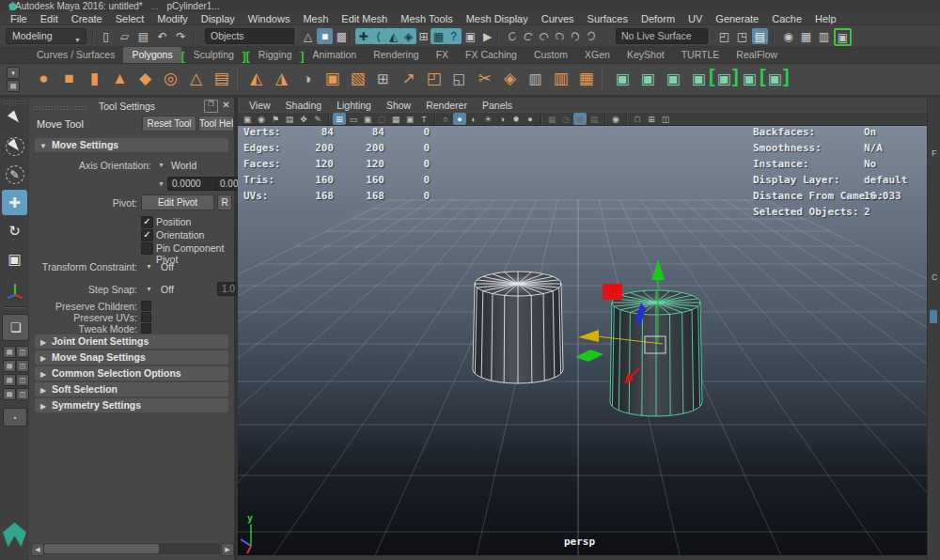  What do you see at coordinates (637, 118) in the screenshot?
I see `pane-single-icon: □` at bounding box center [637, 118].